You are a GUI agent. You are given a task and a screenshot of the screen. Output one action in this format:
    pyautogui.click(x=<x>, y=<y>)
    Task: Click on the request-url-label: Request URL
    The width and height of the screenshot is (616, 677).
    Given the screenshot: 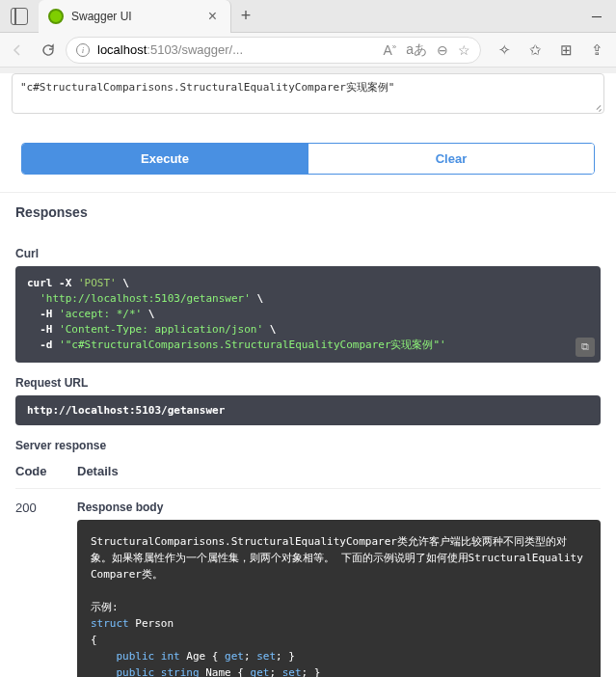 What is the action you would take?
    pyautogui.click(x=308, y=383)
    